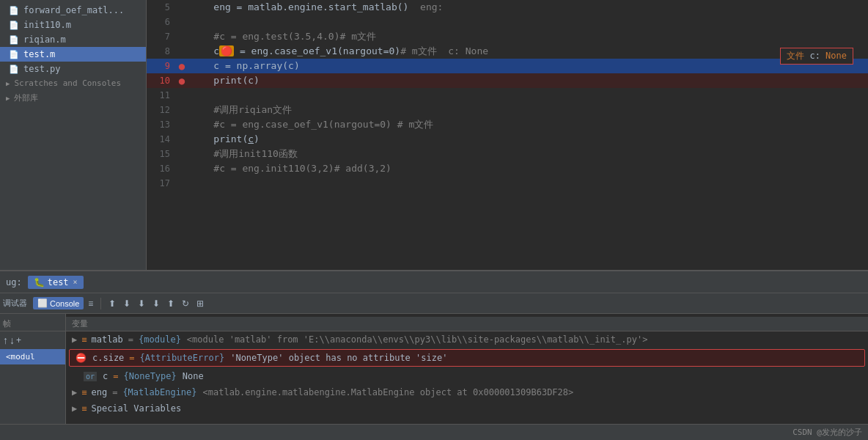 The image size is (868, 440). Describe the element at coordinates (45, 40) in the screenshot. I see `sidebar-item-label: riqian.m` at that location.